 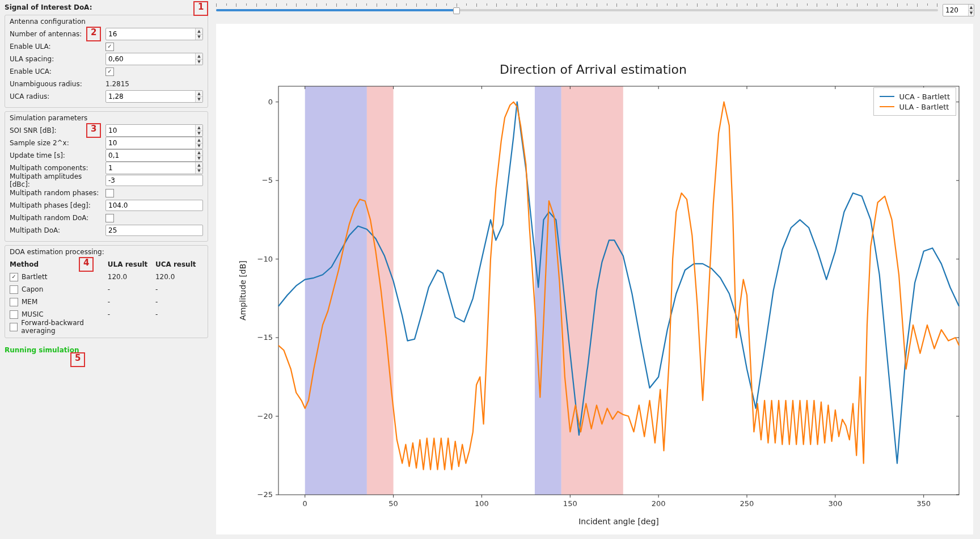 What do you see at coordinates (265, 337) in the screenshot?
I see `svg-text: −15` at bounding box center [265, 337].